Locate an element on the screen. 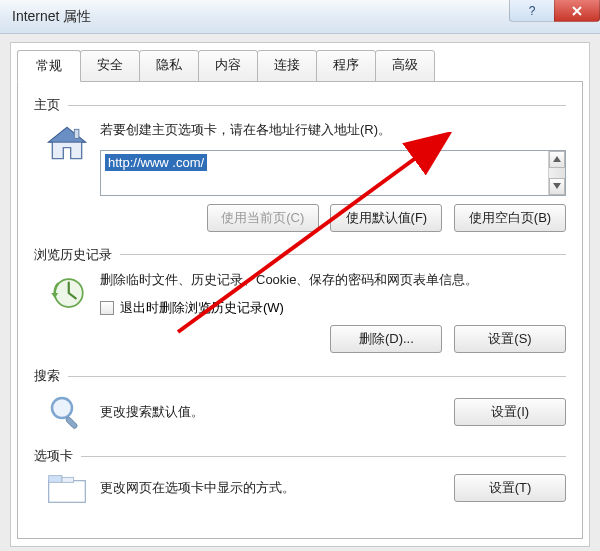  search-settings-button: 设置(I) is located at coordinates (510, 412).